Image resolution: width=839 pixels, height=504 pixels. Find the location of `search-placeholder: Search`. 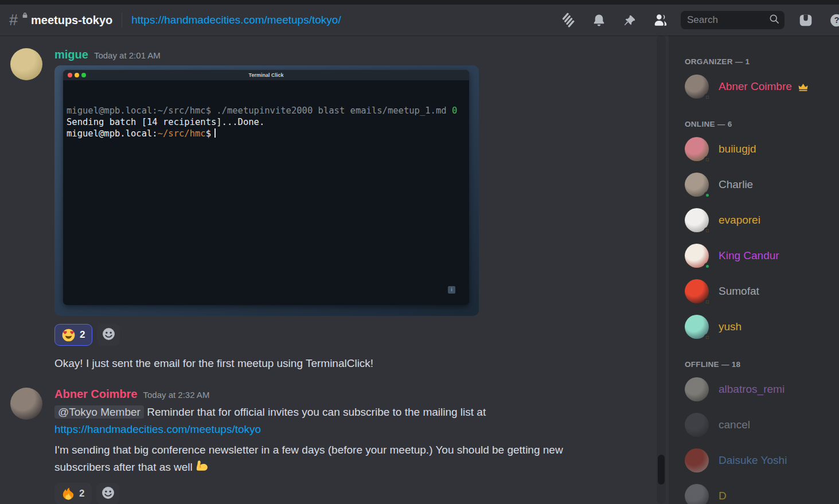

search-placeholder: Search is located at coordinates (728, 20).